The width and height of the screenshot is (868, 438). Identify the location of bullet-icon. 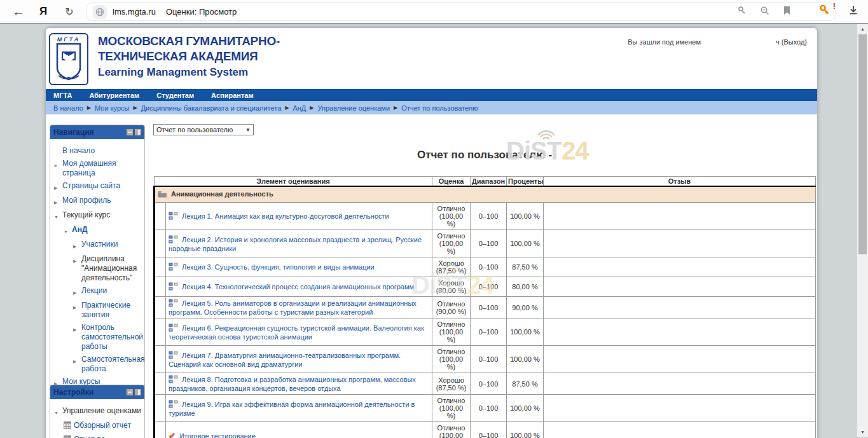
(59, 168).